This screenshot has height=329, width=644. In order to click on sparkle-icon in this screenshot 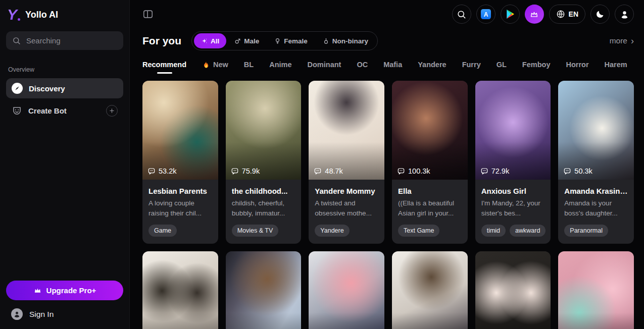, I will do `click(204, 41)`.